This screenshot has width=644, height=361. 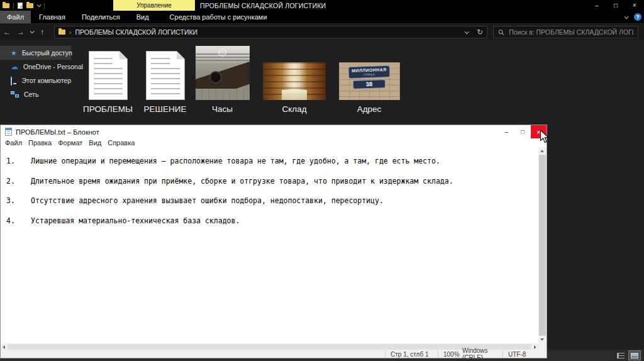 What do you see at coordinates (47, 81) in the screenshot?
I see `sidebar-item-label: Этот компьютер` at bounding box center [47, 81].